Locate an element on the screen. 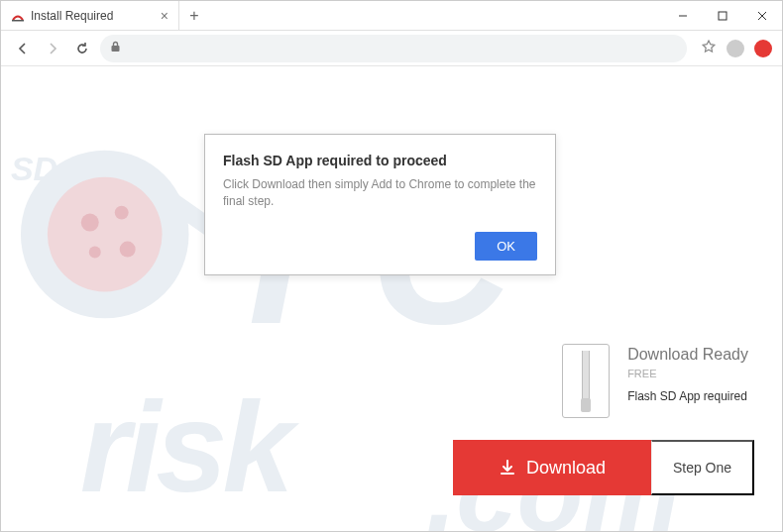 The width and height of the screenshot is (783, 532). toolbar-right is located at coordinates (736, 49).